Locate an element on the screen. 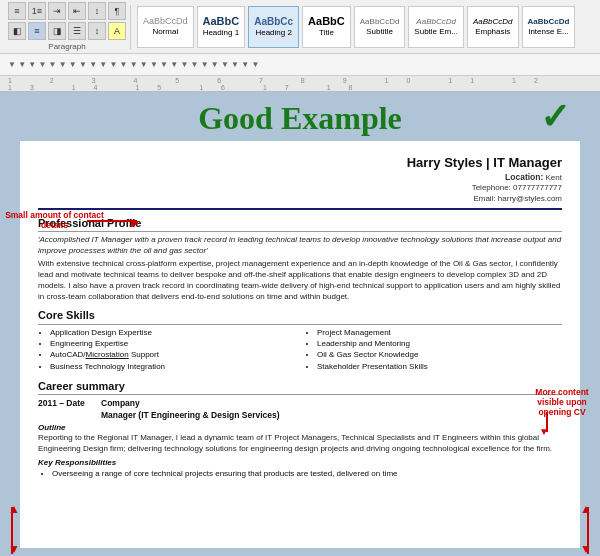 The width and height of the screenshot is (600, 556). style-h1-label: Heading 1 is located at coordinates (221, 33).